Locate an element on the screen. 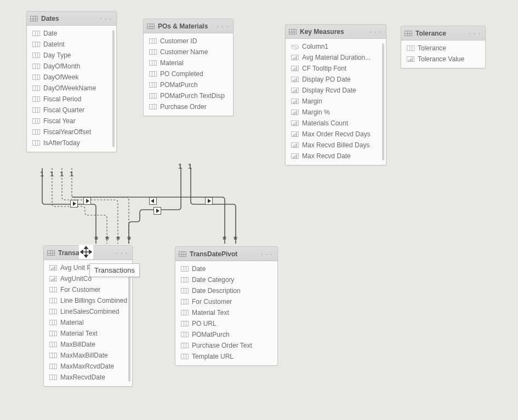 This screenshot has height=420, width=518. field-row: Margin % is located at coordinates (335, 112).